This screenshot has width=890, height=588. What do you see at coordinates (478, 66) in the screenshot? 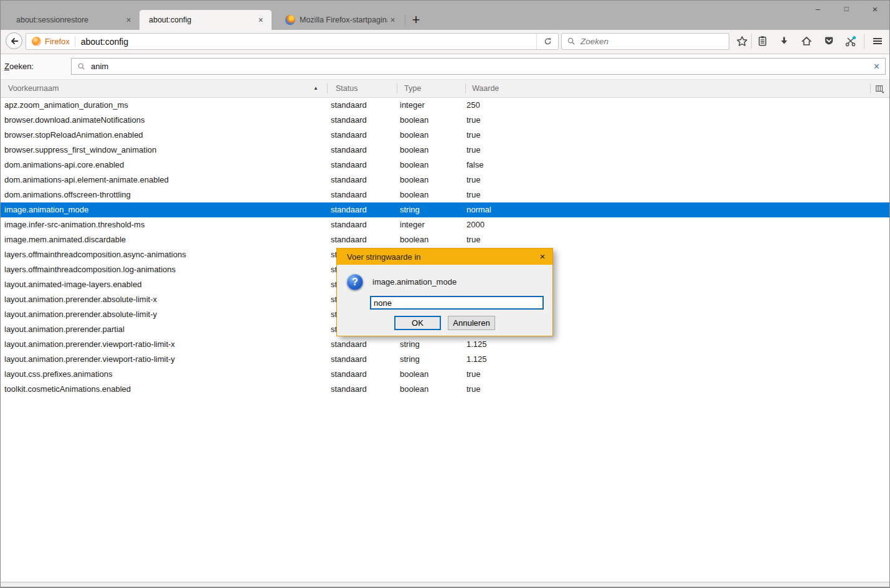
I see `filter-input-box: ×` at bounding box center [478, 66].